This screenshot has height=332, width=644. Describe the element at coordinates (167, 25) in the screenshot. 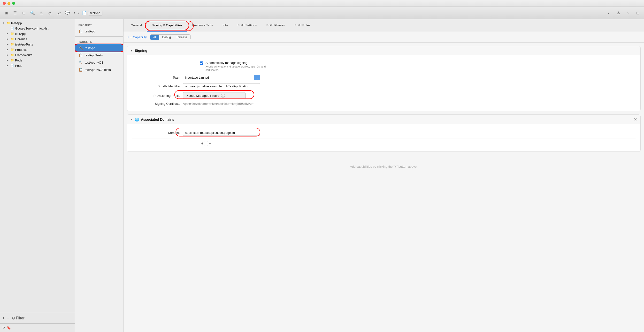

I see `tab-signing-capabilities: Signing & Capabilities` at that location.